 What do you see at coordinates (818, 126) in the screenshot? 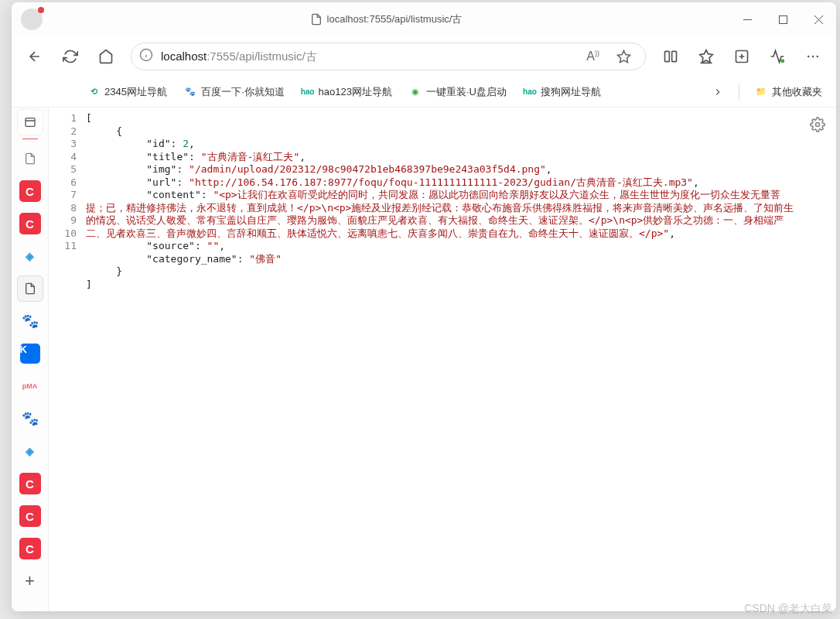
I see `settings-icon` at bounding box center [818, 126].